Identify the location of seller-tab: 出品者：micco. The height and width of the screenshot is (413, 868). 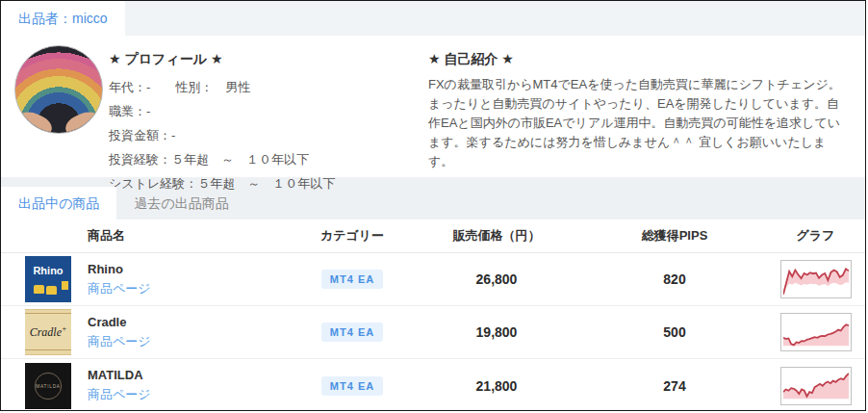
(64, 18).